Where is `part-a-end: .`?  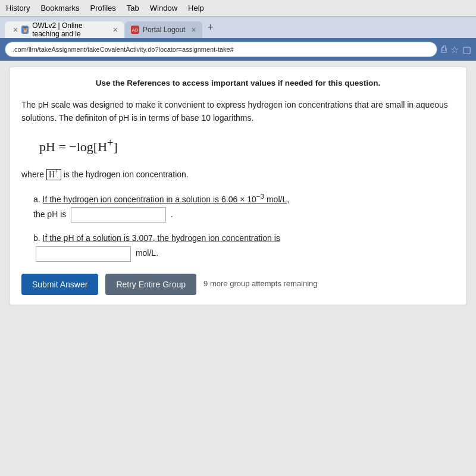
part-a-end: . is located at coordinates (172, 214).